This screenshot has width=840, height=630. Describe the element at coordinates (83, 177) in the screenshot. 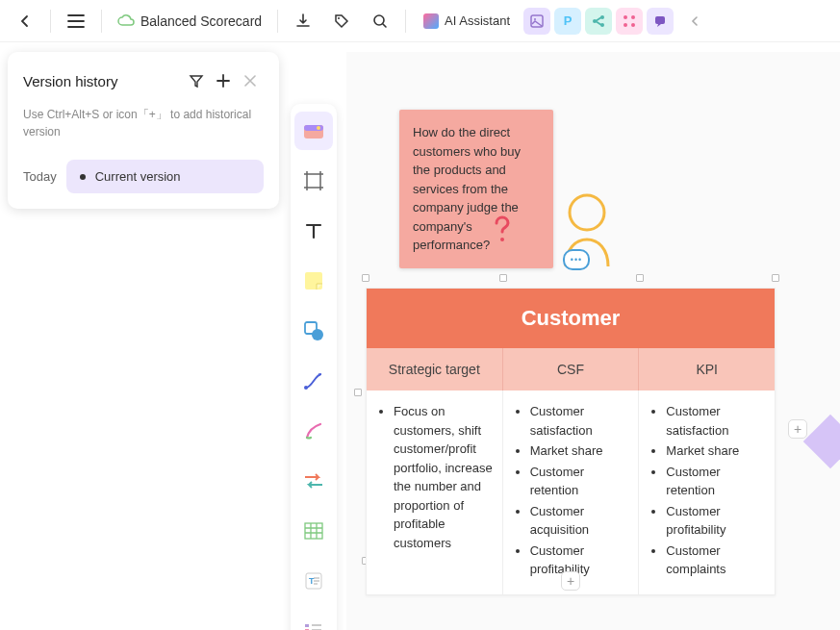

I see `version-dot-icon` at that location.